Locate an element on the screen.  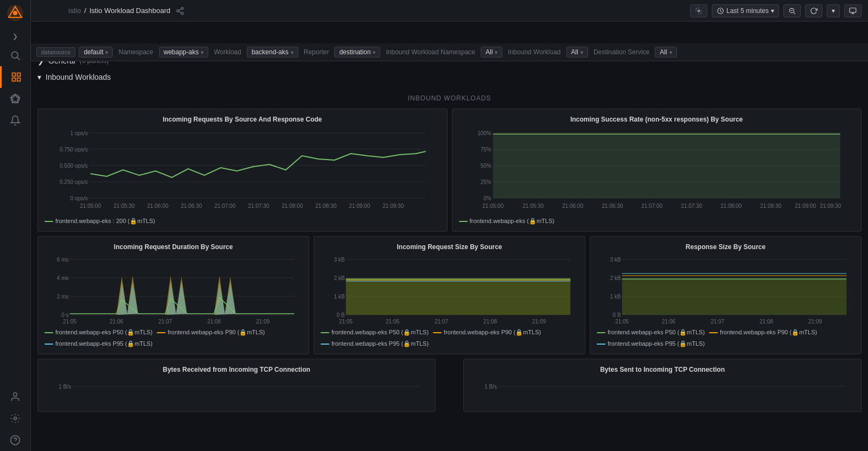
filter-inbound-ns-all: All ▾ is located at coordinates (492, 52).